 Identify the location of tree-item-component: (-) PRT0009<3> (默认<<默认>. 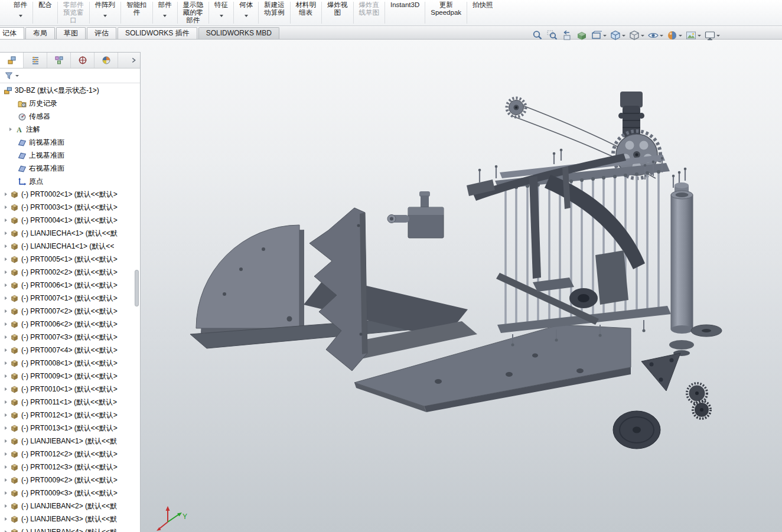
(70, 493).